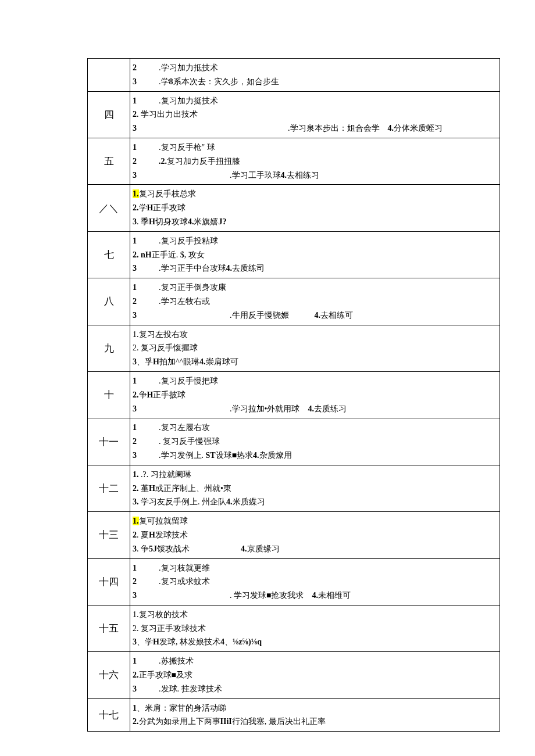  Describe the element at coordinates (109, 488) in the screenshot. I see `row-label: 十二` at that location.